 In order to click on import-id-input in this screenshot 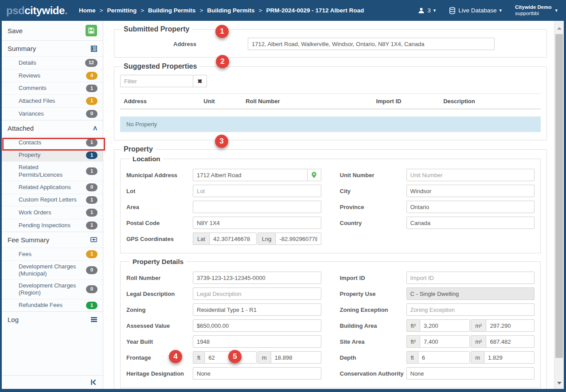, I will do `click(471, 278)`.